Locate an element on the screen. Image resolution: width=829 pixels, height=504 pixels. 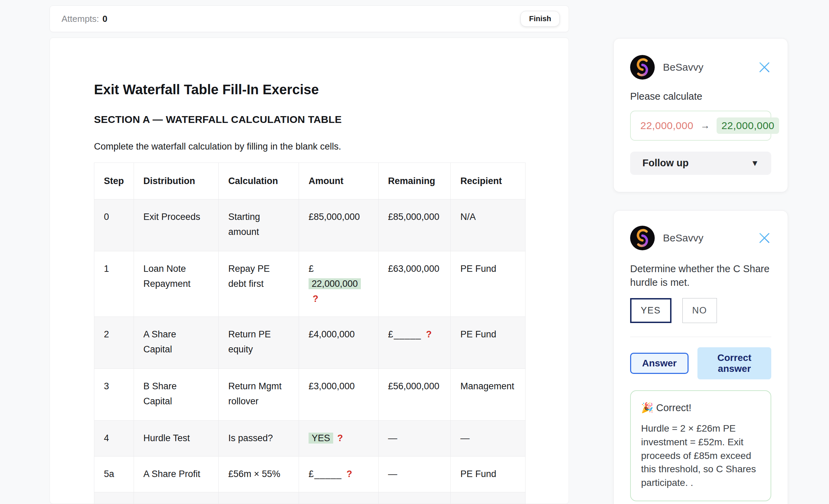
col-header-calculation: Calculation is located at coordinates (258, 181).